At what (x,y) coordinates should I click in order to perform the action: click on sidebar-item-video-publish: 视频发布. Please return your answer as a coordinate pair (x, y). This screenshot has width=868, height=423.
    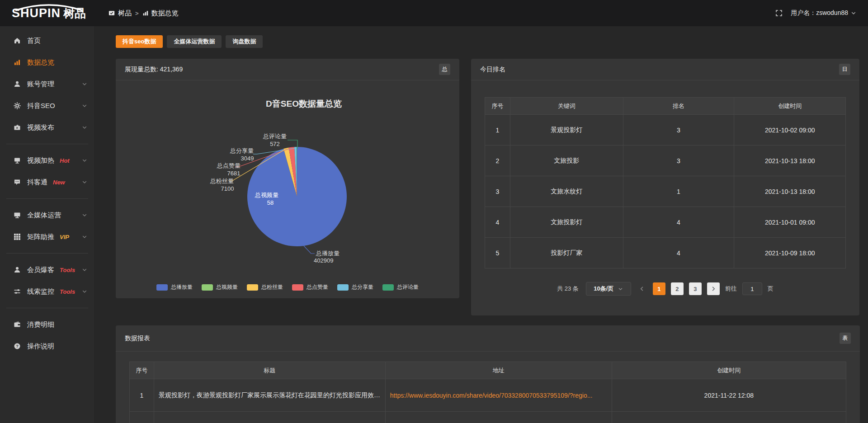
    Looking at the image, I should click on (47, 127).